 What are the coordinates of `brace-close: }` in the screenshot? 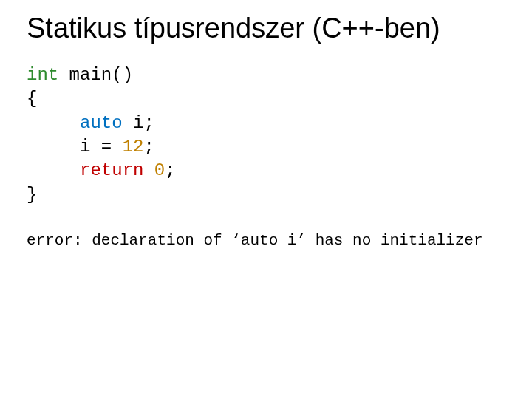 It's located at (32, 195).